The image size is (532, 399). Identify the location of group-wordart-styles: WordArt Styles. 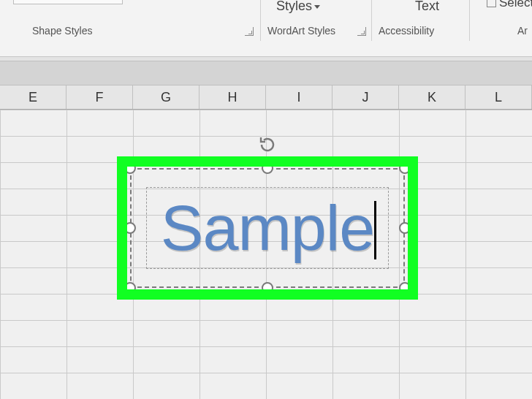
(301, 31).